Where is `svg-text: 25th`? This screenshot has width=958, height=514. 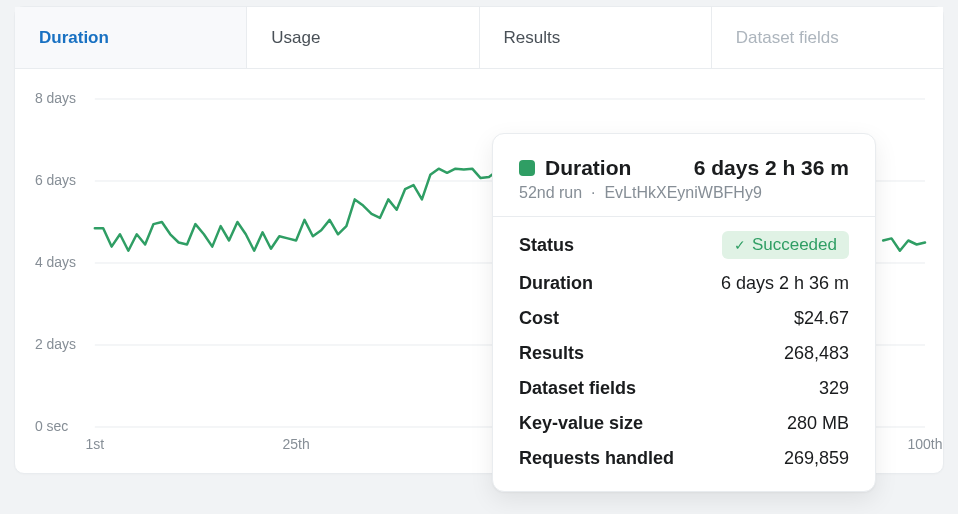
svg-text: 25th is located at coordinates (296, 444).